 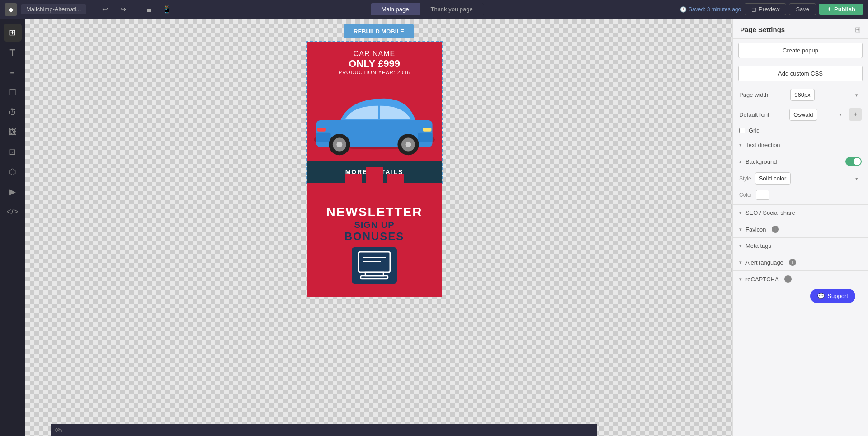 I want to click on undo-button: ↩, so click(x=105, y=9).